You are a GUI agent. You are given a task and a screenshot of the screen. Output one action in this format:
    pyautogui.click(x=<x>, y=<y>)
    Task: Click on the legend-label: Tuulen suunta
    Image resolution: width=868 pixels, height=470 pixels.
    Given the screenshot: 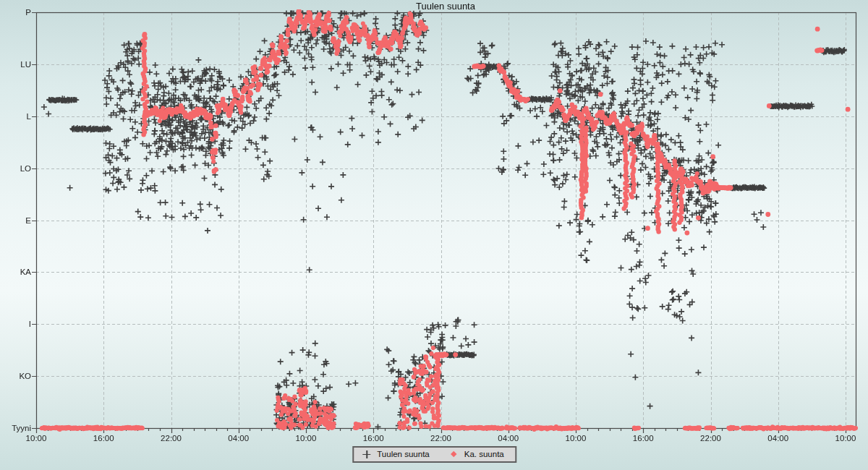 What is the action you would take?
    pyautogui.click(x=403, y=454)
    